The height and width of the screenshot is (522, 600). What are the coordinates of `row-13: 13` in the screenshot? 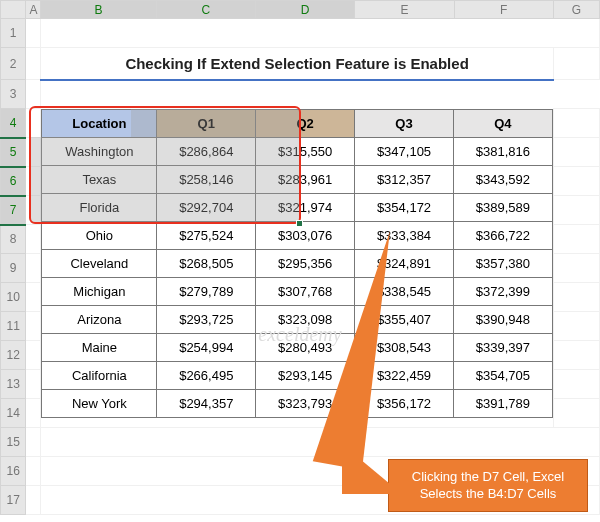 It's located at (14, 384).